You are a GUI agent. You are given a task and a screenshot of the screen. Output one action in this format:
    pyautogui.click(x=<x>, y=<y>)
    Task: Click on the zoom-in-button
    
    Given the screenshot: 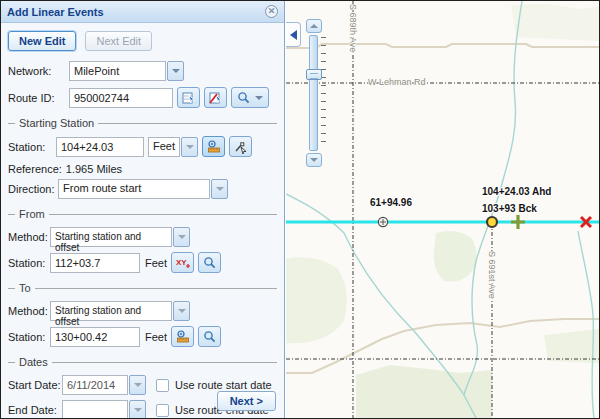 What is the action you would take?
    pyautogui.click(x=314, y=26)
    